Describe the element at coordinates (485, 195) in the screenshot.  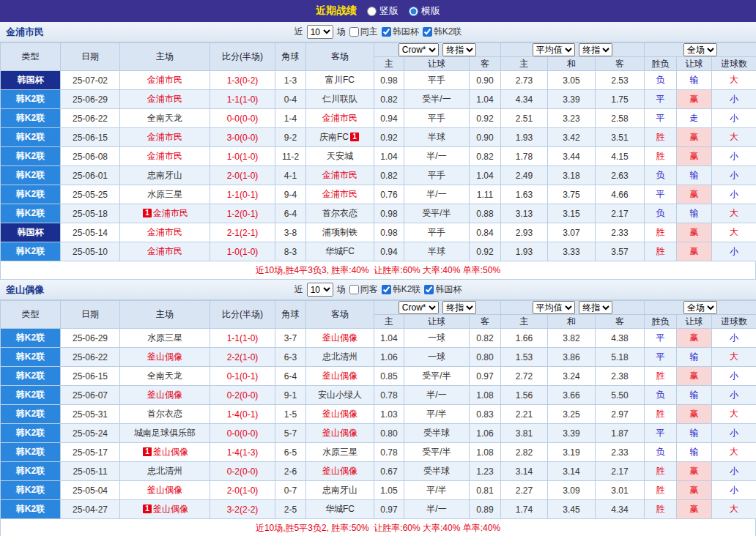
I see `odds-away: 1.11` at that location.